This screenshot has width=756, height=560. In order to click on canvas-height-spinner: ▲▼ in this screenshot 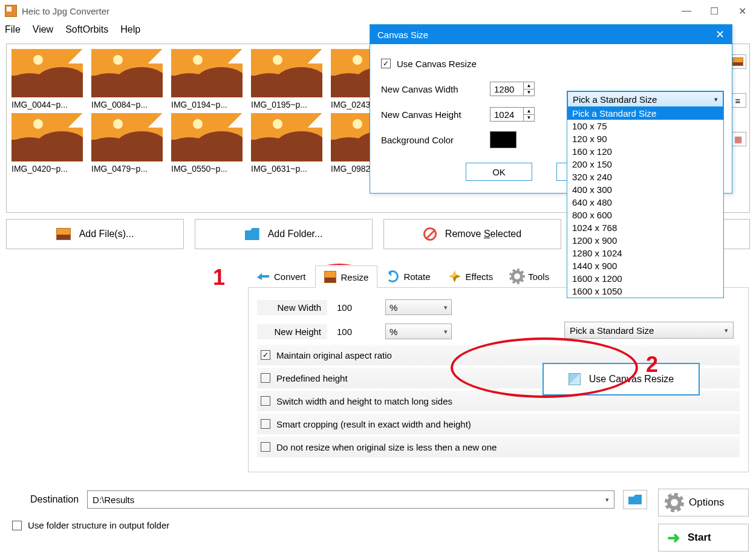, I will do `click(512, 114)`.